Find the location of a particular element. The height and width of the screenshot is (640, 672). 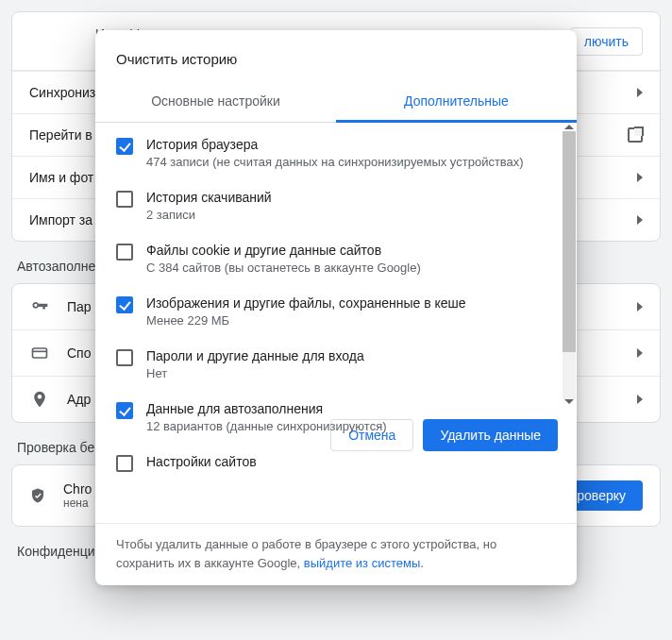

clear-data-option: Изображения и другие файлы, сохраненные … is located at coordinates (335, 312).